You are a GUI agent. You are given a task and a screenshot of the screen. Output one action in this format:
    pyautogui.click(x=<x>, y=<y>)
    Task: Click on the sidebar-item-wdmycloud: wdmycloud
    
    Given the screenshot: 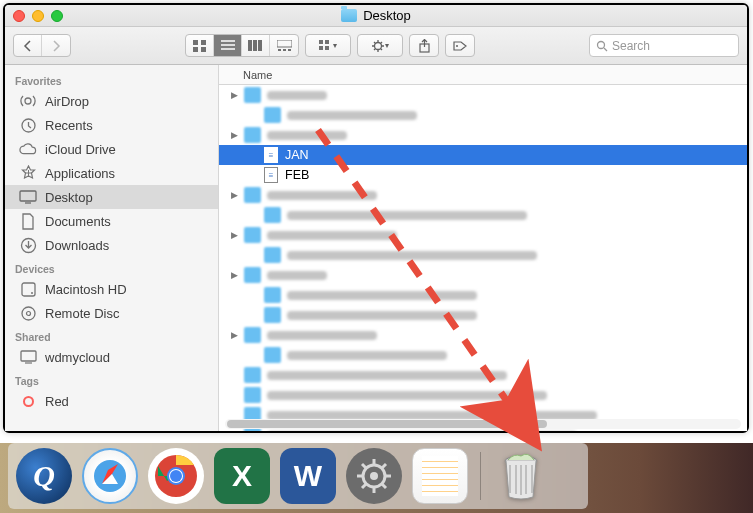 What is the action you would take?
    pyautogui.click(x=112, y=357)
    